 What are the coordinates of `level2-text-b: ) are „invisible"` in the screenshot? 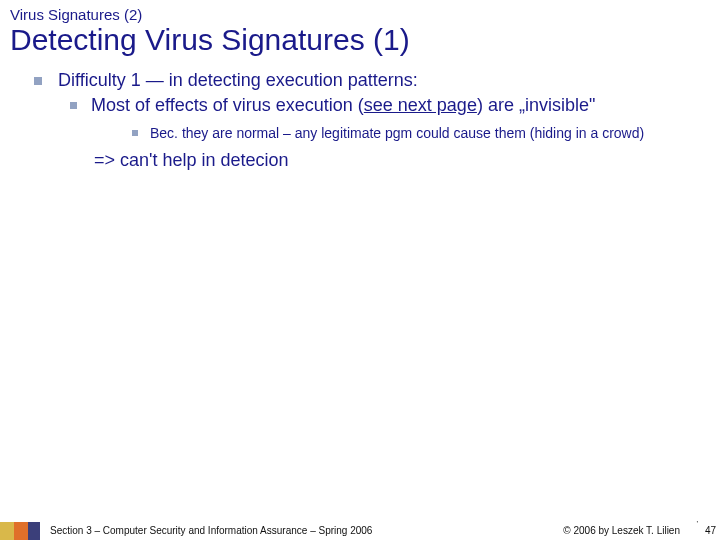 It's located at (536, 105).